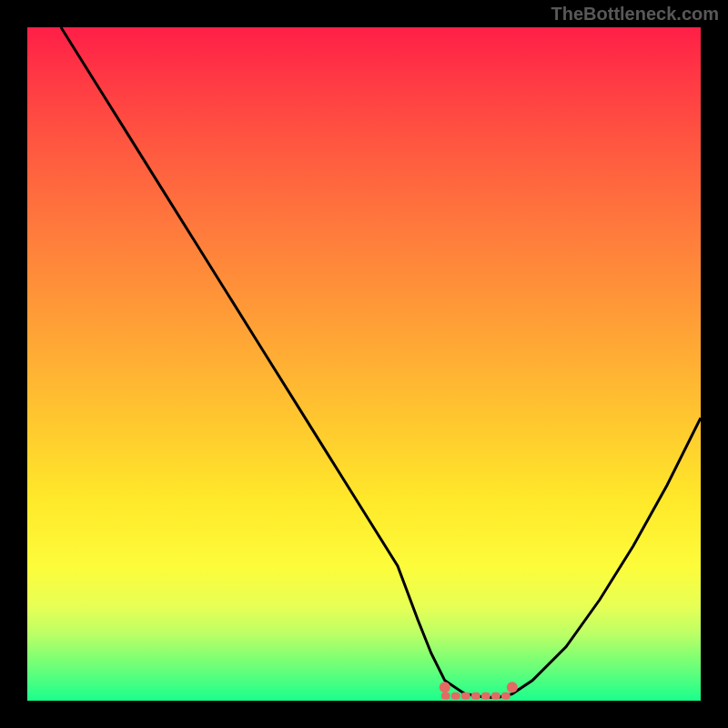 This screenshot has width=728, height=728. I want to click on watermark-text: TheBottleneck.com, so click(635, 15).